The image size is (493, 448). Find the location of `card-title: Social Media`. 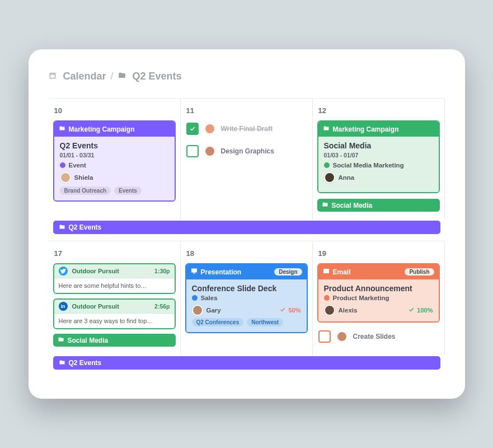

card-title: Social Media is located at coordinates (378, 146).